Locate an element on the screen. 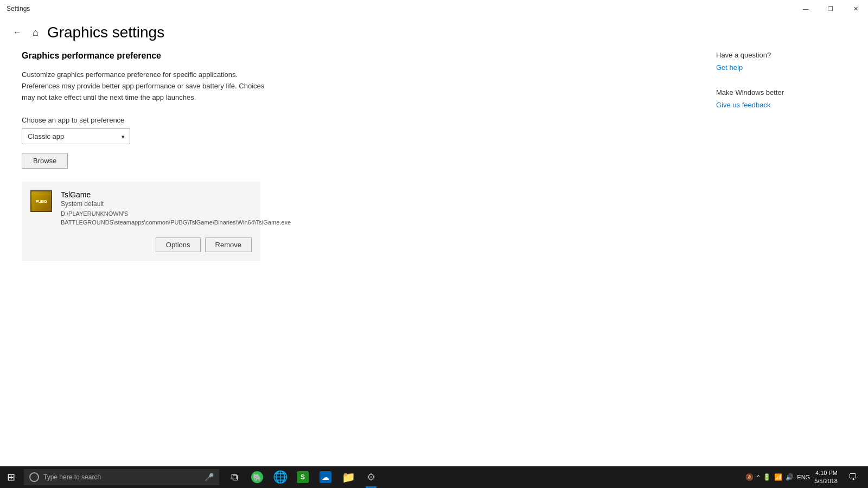  home-icon: ⌂ is located at coordinates (36, 33).